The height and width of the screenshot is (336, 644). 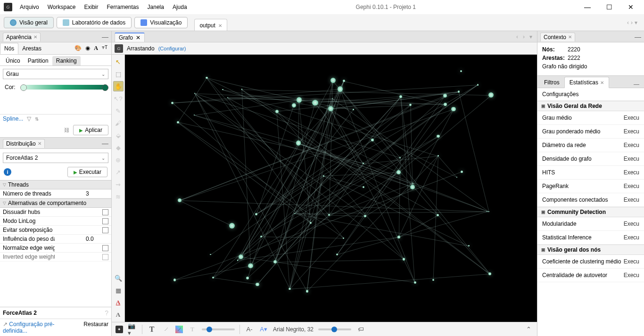 What do you see at coordinates (132, 329) in the screenshot?
I see `screenshot-icon: 📷▾` at bounding box center [132, 329].